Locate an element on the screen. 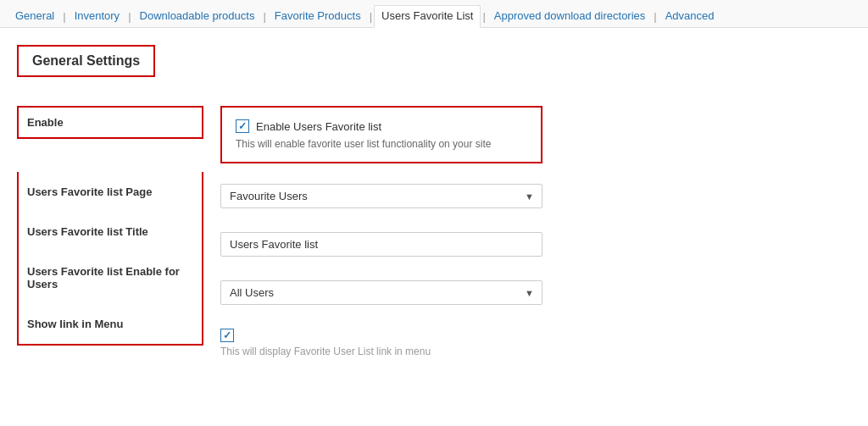 The width and height of the screenshot is (868, 426). enable-users-label: Users Favorite list Enable for Users is located at coordinates (103, 278).